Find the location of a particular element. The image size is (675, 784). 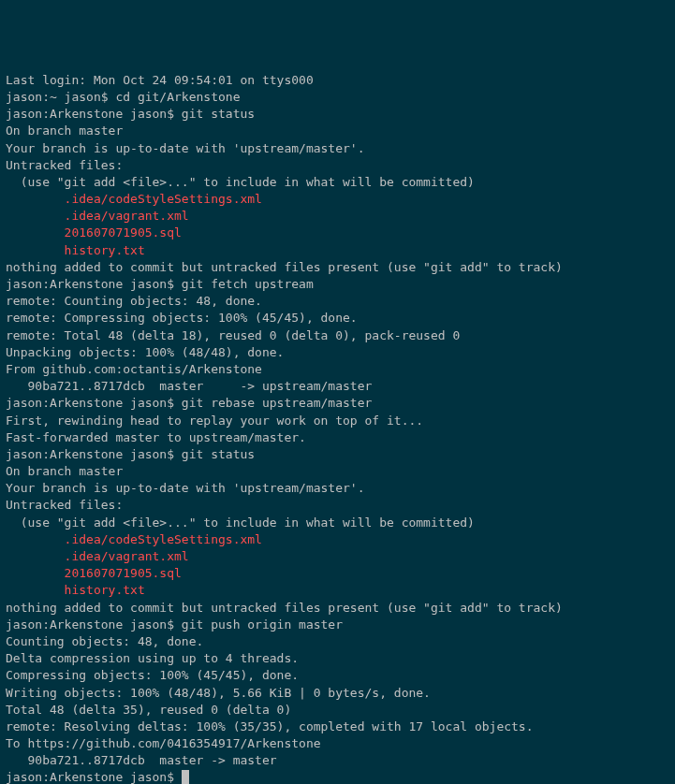

terminal-line: Writing objects: 100% (48/48), 5.66 KiB … is located at coordinates (337, 693).